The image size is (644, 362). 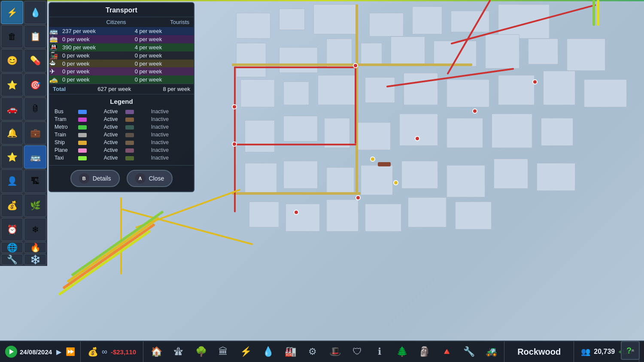 What do you see at coordinates (64, 142) in the screenshot?
I see `legend-name-ship: Ship` at bounding box center [64, 142].